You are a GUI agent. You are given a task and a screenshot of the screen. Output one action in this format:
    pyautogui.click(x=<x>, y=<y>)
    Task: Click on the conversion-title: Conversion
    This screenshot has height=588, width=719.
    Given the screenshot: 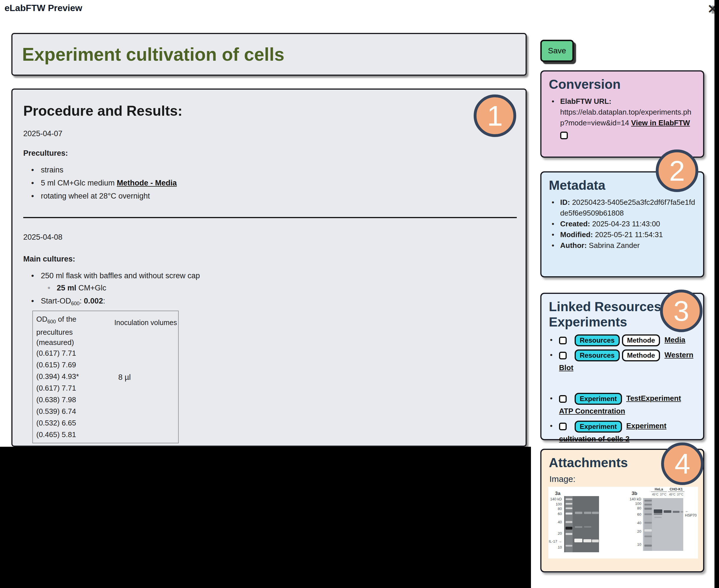 What is the action you would take?
    pyautogui.click(x=622, y=84)
    